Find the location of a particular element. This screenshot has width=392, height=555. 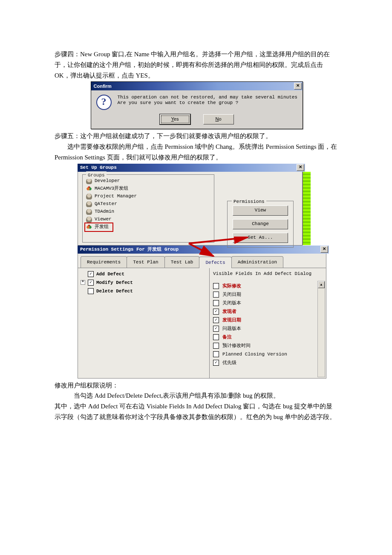

field-label: 发现者 is located at coordinates (229, 312).